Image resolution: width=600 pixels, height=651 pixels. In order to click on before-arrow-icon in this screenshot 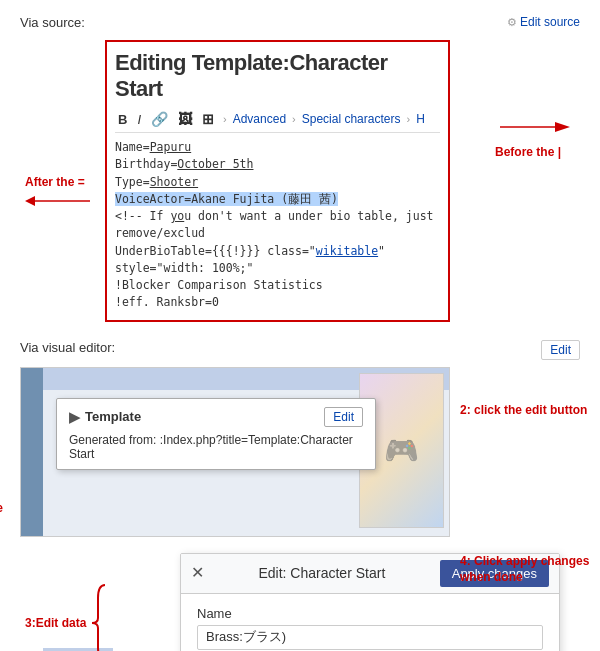, I will do `click(535, 127)`.